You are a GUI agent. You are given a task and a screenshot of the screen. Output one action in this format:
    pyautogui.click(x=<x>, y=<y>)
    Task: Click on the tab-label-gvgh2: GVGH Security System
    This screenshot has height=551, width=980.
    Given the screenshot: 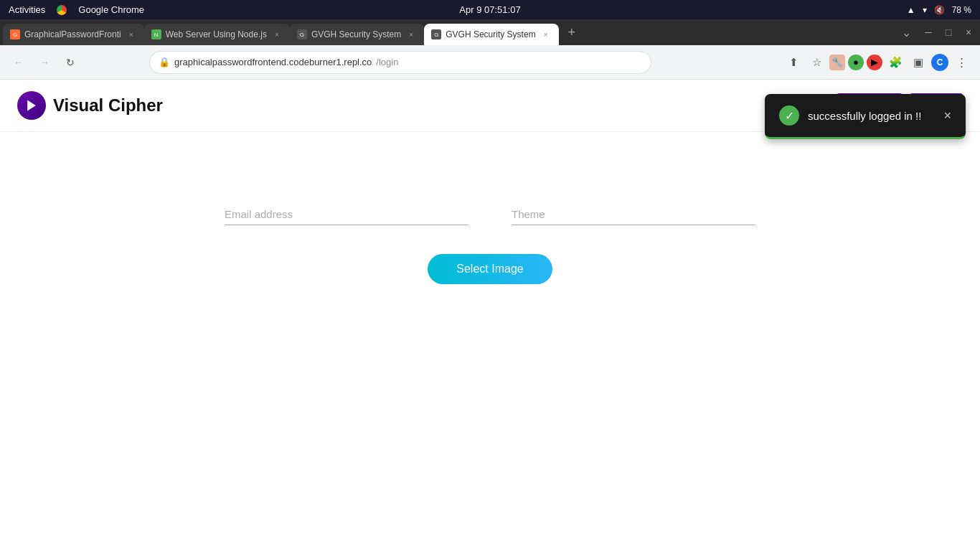 What is the action you would take?
    pyautogui.click(x=491, y=34)
    